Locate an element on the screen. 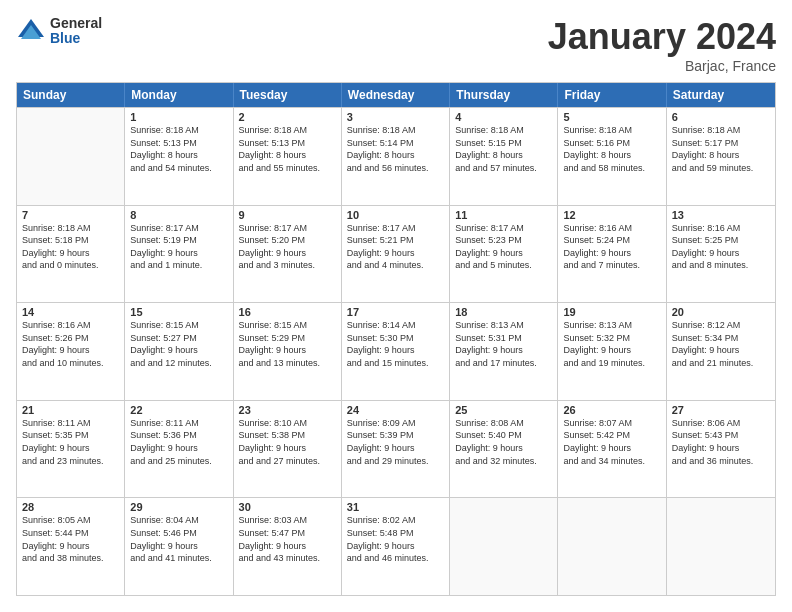 Image resolution: width=792 pixels, height=612 pixels. day-number: 7 is located at coordinates (70, 215).